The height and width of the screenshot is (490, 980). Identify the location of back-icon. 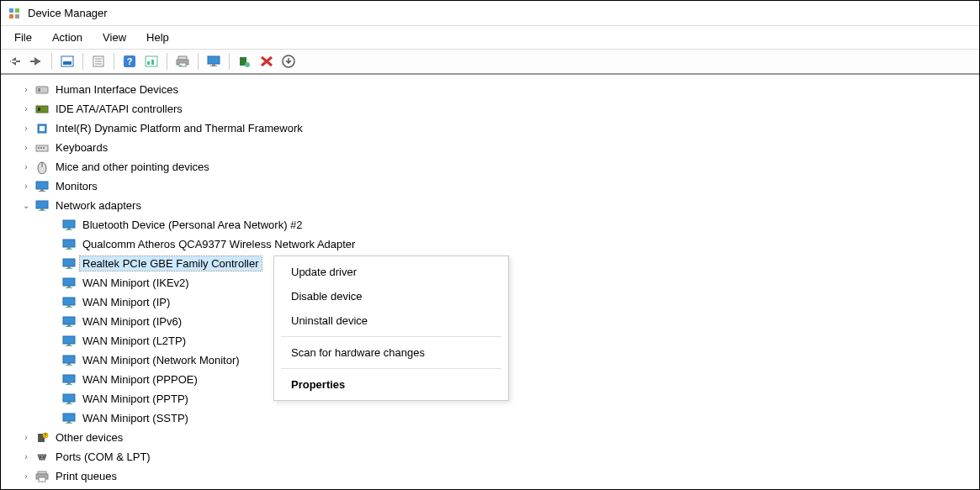
(14, 61).